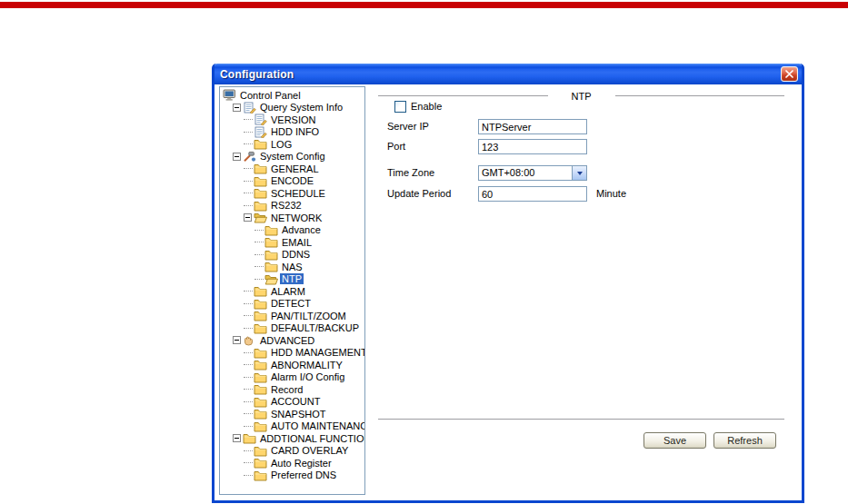 This screenshot has height=504, width=848. What do you see at coordinates (579, 173) in the screenshot?
I see `dropdown-arrow-button` at bounding box center [579, 173].